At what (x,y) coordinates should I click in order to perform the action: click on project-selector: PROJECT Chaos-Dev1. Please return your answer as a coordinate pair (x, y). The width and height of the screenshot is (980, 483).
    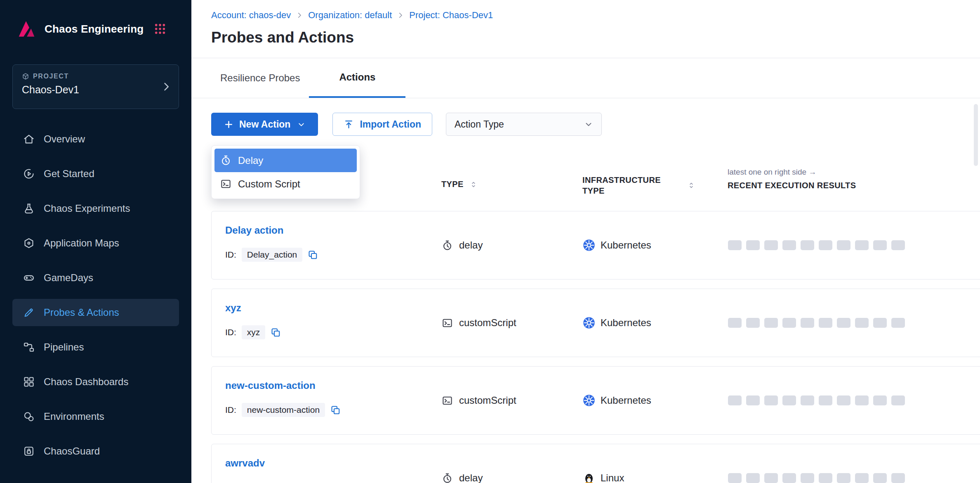
    Looking at the image, I should click on (96, 87).